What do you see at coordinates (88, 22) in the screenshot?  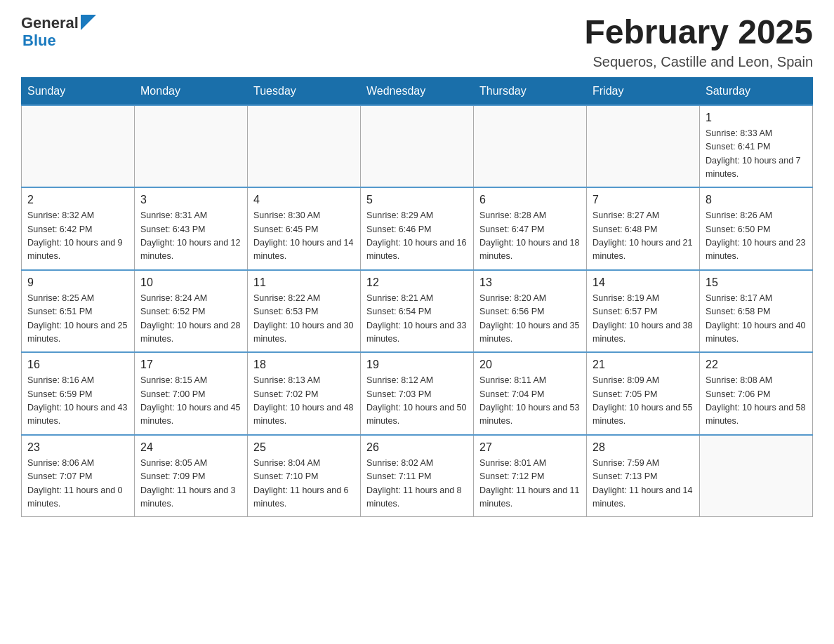 I see `logo-arrow-icon` at bounding box center [88, 22].